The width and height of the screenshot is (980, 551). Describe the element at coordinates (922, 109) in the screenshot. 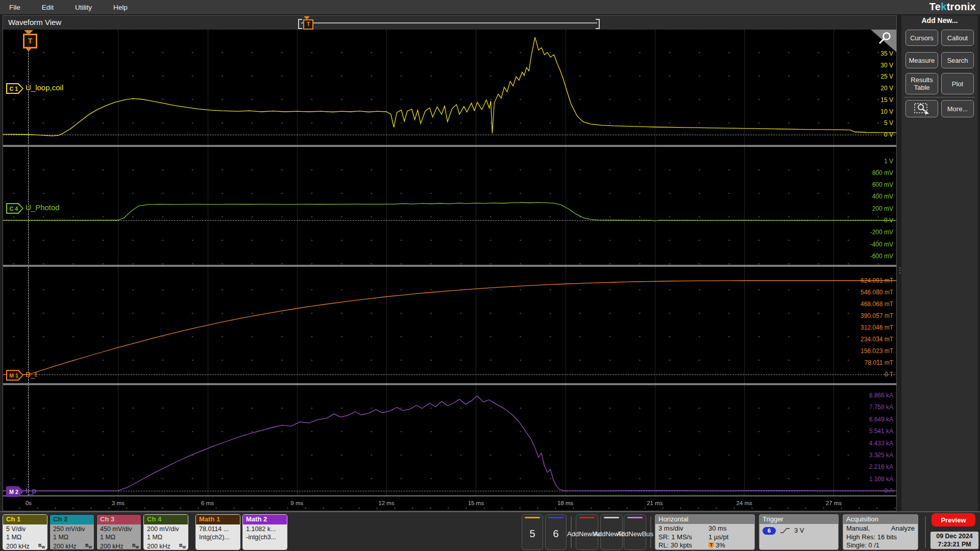

I see `zoom-select-icon` at that location.